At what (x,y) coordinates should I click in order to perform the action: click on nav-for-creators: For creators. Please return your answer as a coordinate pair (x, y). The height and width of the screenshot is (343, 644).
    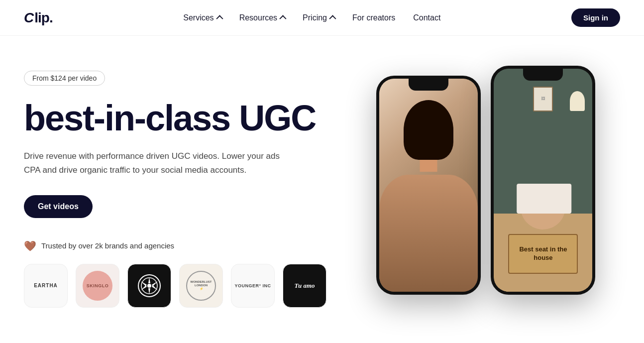
    Looking at the image, I should click on (374, 18).